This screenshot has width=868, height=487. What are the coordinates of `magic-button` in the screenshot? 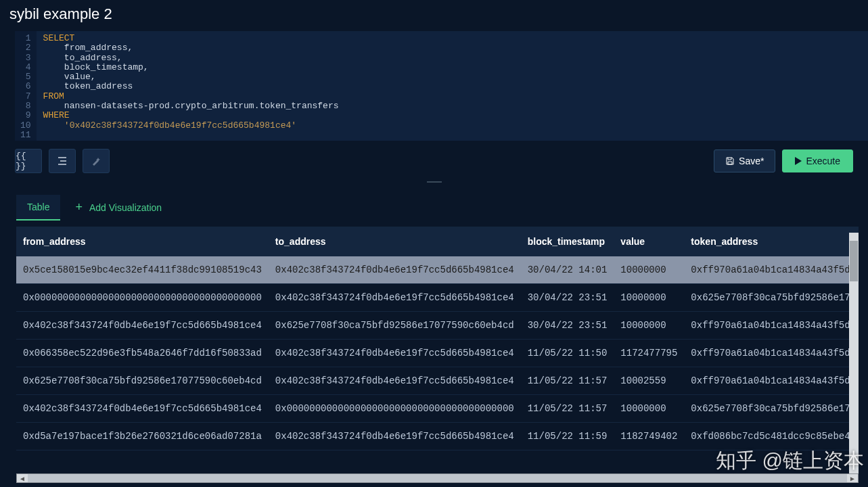 It's located at (96, 161).